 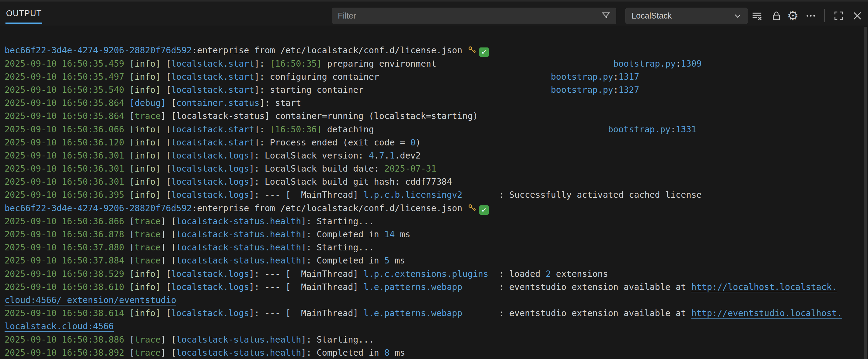 I want to click on log-segment: 2025-09-10 16:50:35.864, so click(x=67, y=116).